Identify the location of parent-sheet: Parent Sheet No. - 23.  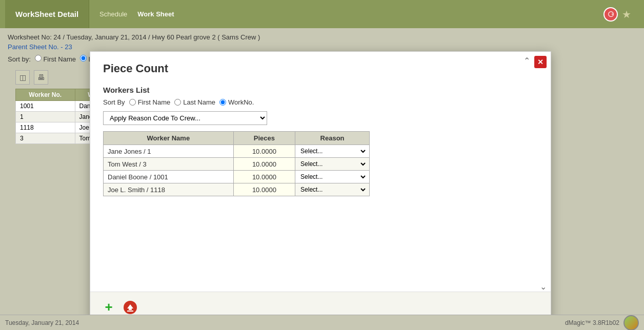
(322, 47).